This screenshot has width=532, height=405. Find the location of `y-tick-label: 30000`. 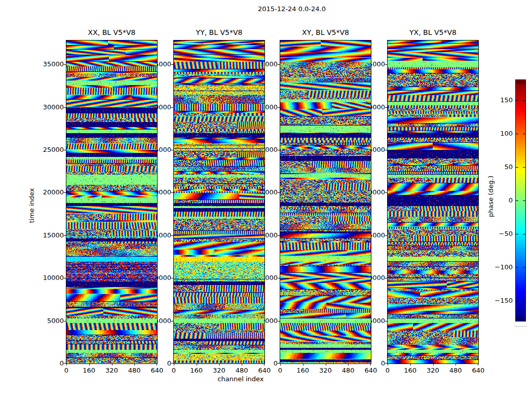

y-tick-label: 30000 is located at coordinates (48, 107).